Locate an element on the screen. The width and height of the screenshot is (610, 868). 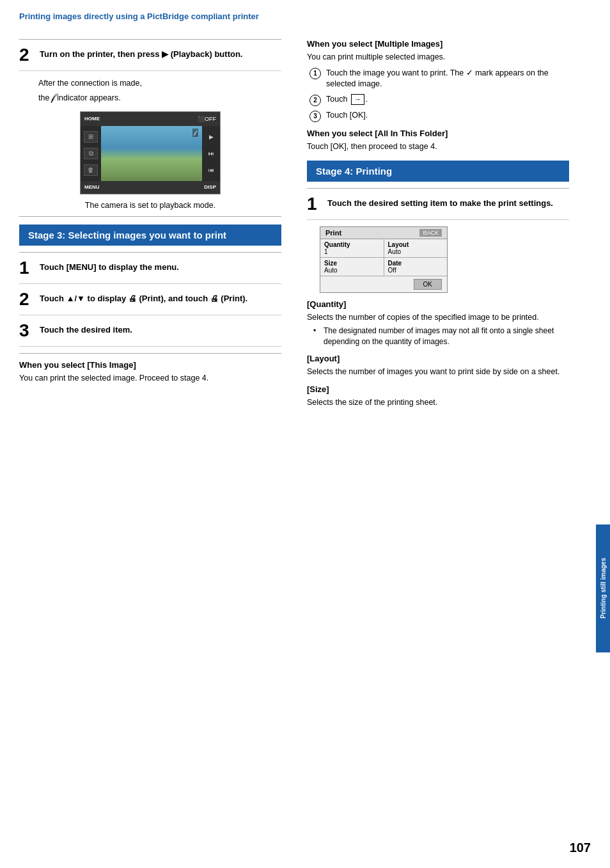
cam-top-bar: HOME ⬛OFF is located at coordinates (150, 119).